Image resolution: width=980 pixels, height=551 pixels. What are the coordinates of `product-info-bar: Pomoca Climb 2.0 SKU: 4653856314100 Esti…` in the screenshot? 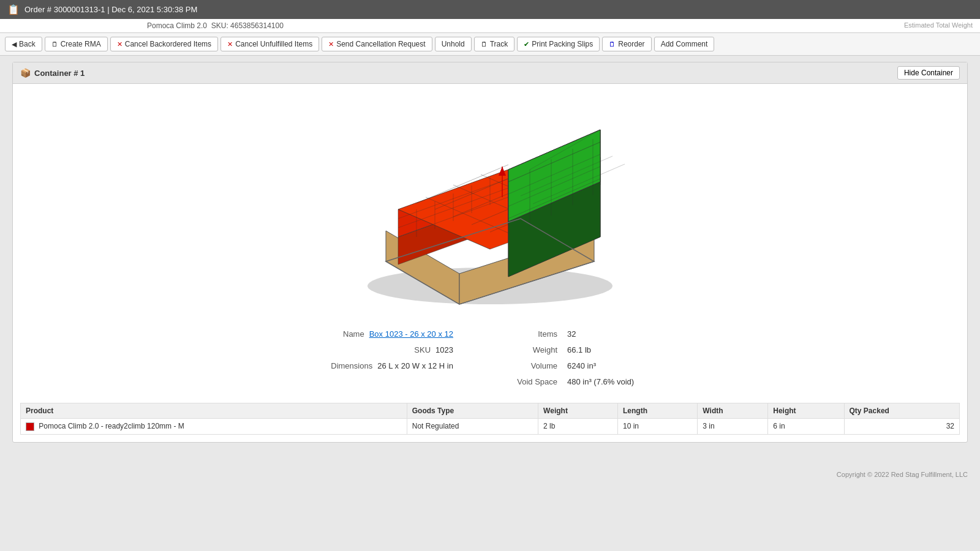 It's located at (490, 26).